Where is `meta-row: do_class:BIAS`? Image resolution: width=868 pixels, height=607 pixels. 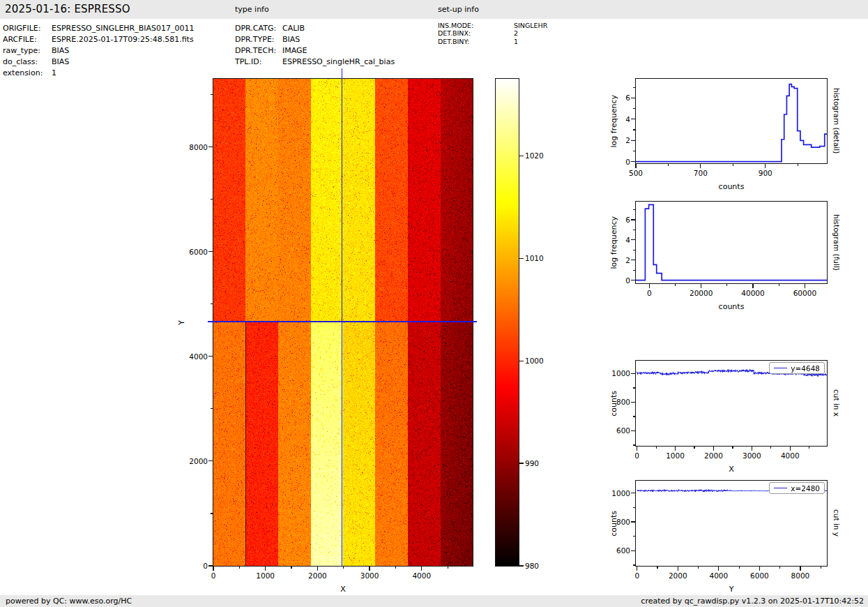 meta-row: do_class:BIAS is located at coordinates (99, 62).